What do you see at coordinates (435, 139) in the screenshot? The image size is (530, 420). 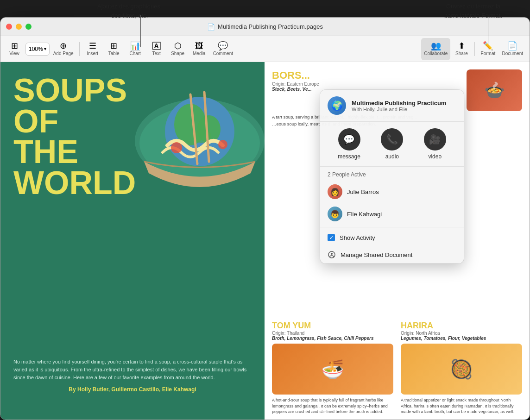 I see `video-icon: 🎥` at bounding box center [435, 139].